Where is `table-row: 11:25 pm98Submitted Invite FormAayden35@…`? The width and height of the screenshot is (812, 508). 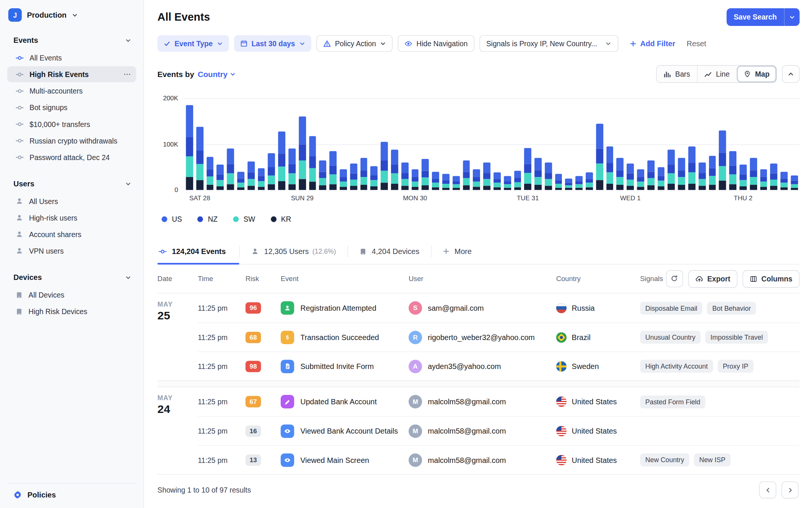 table-row: 11:25 pm98Submitted Invite FormAayden35@… is located at coordinates (498, 366).